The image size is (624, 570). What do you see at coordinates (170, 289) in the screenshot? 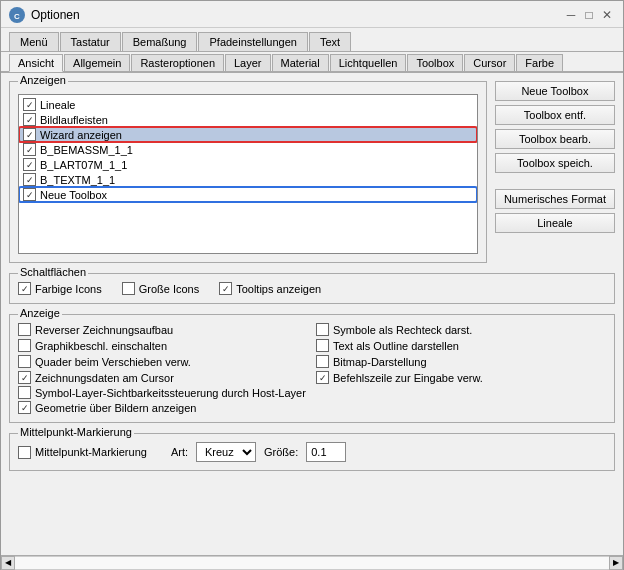
I see `grosse-icons-label: Große Icons` at bounding box center [170, 289].